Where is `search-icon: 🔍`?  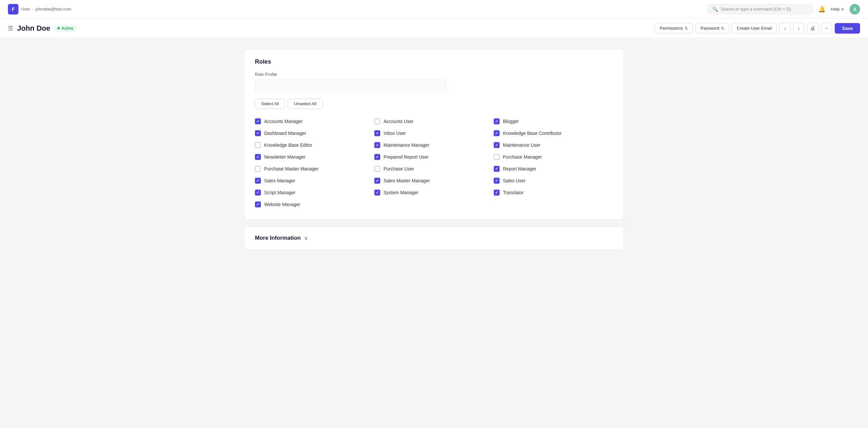 search-icon: 🔍 is located at coordinates (715, 9).